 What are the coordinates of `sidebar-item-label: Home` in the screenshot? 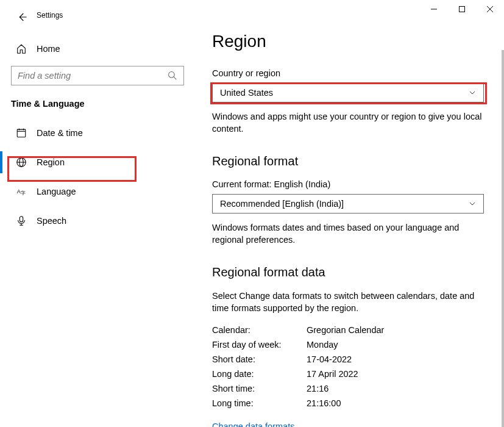 It's located at (49, 49).